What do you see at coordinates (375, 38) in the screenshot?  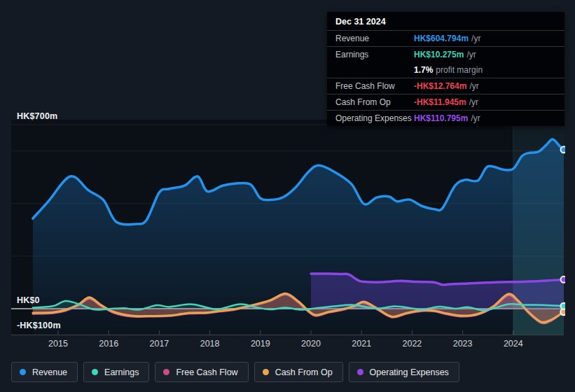 I see `tooltip-label: Revenue` at bounding box center [375, 38].